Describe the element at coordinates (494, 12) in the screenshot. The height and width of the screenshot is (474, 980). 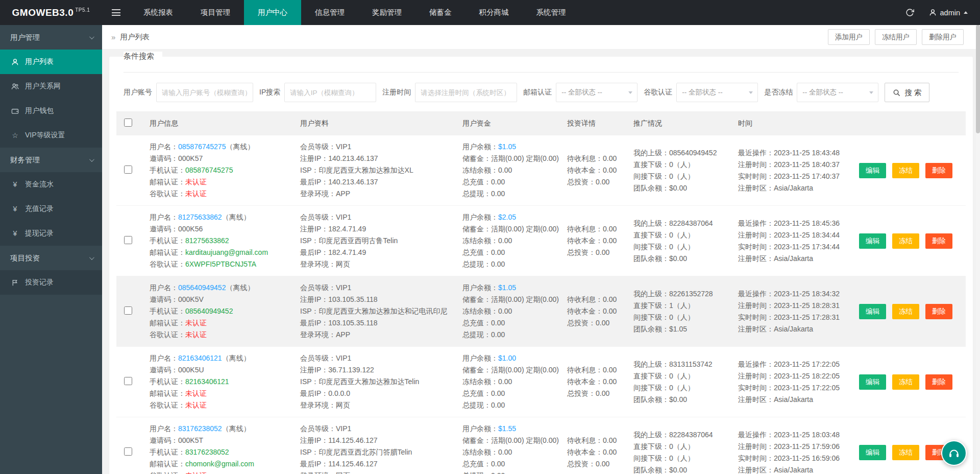
I see `nav-item-points-mall: 积分商城` at that location.